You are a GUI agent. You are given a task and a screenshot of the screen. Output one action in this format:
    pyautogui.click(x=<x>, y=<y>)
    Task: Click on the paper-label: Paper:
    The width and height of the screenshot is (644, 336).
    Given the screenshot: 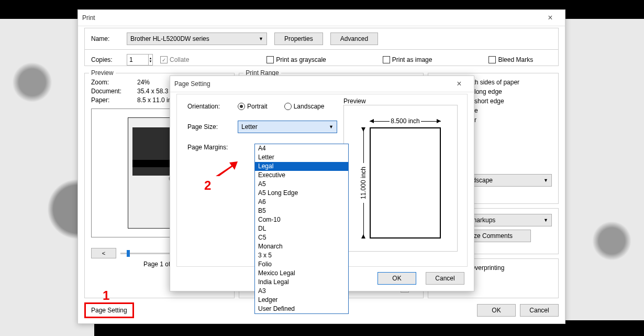 What is the action you would take?
    pyautogui.click(x=109, y=100)
    